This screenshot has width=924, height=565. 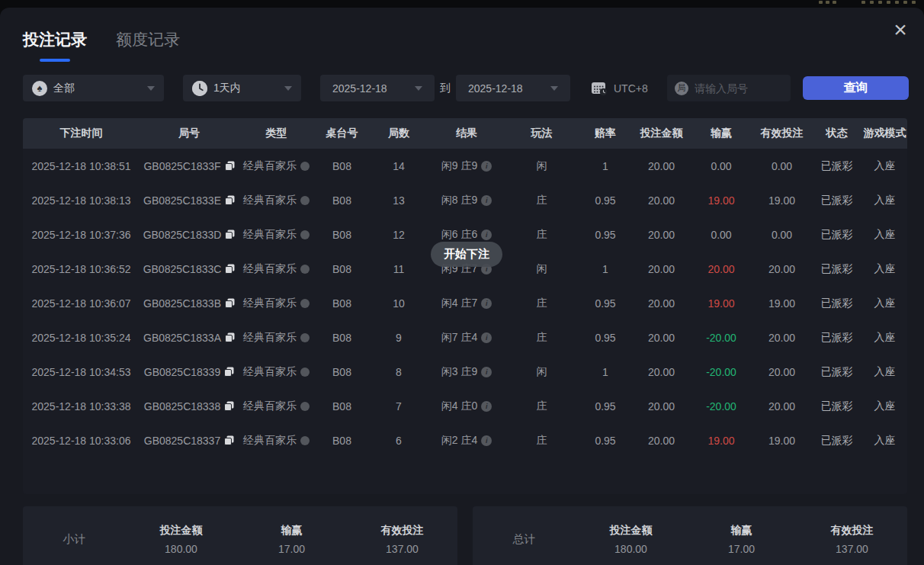 What do you see at coordinates (227, 88) in the screenshot?
I see `time-range-value: 1天内` at bounding box center [227, 88].